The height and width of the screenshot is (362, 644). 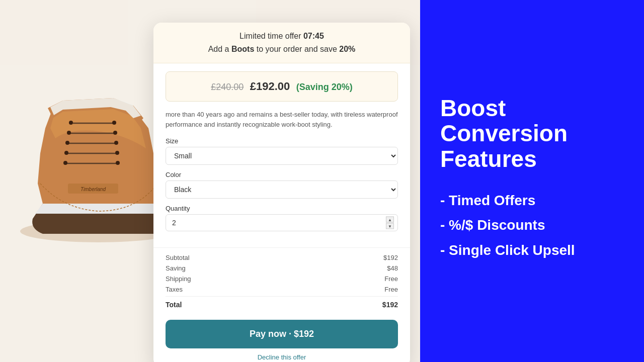 What do you see at coordinates (282, 156) in the screenshot?
I see `size-select: Small Medium Large X-Large` at bounding box center [282, 156].